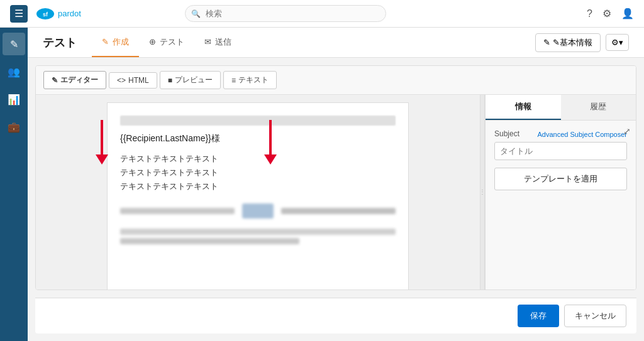 This screenshot has width=644, height=341. What do you see at coordinates (482, 192) in the screenshot?
I see `drag-handle: ⋮` at bounding box center [482, 192].